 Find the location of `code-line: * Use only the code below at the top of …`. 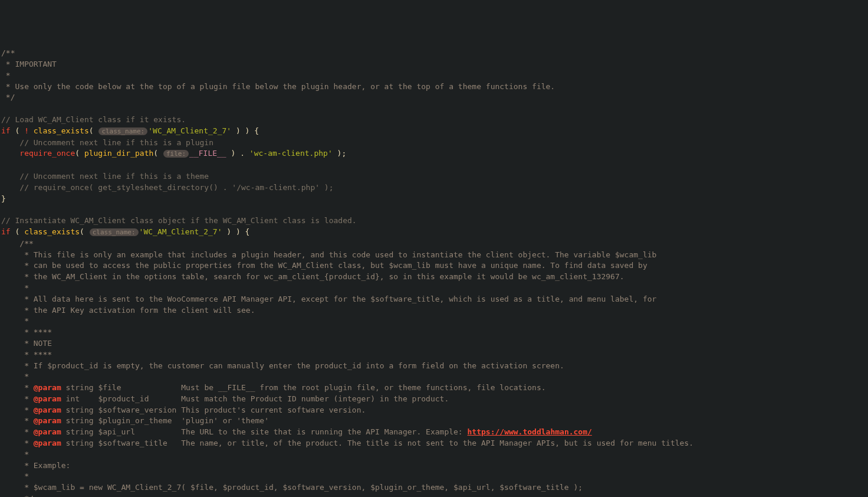

code-line: * Use only the code below at the top of … is located at coordinates (434, 87).